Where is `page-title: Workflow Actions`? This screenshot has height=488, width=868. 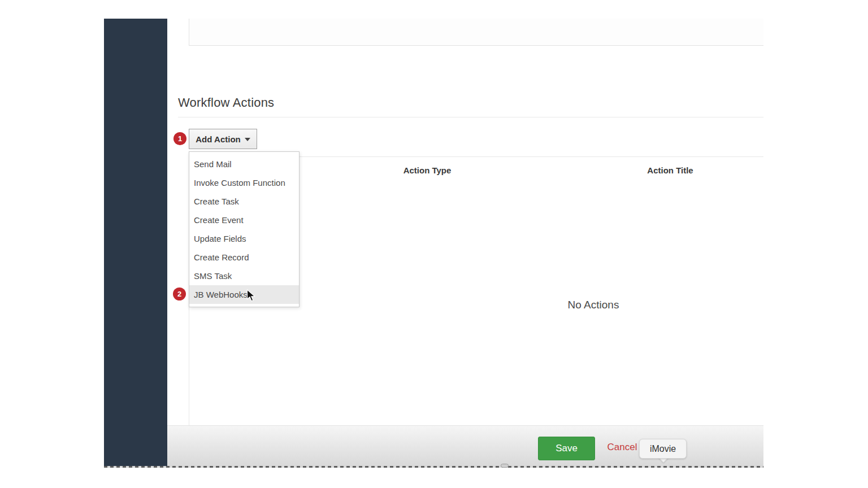
page-title: Workflow Actions is located at coordinates (226, 103).